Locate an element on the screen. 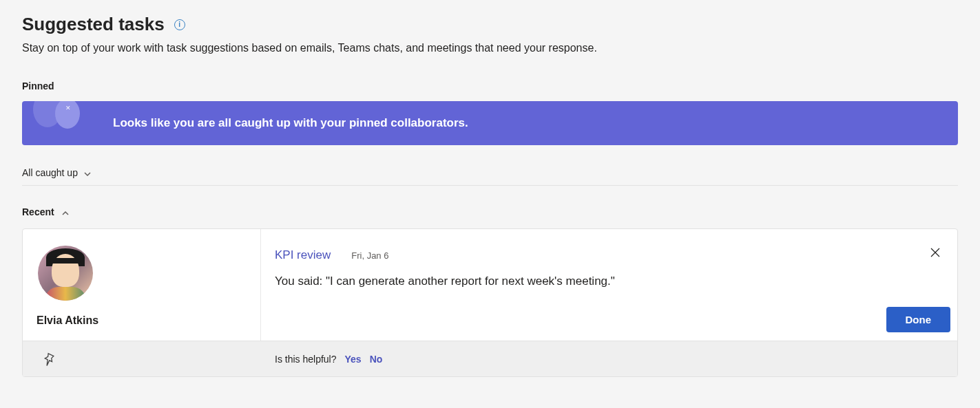 The image size is (980, 408). all-caught-up-label: All caught up is located at coordinates (50, 173).